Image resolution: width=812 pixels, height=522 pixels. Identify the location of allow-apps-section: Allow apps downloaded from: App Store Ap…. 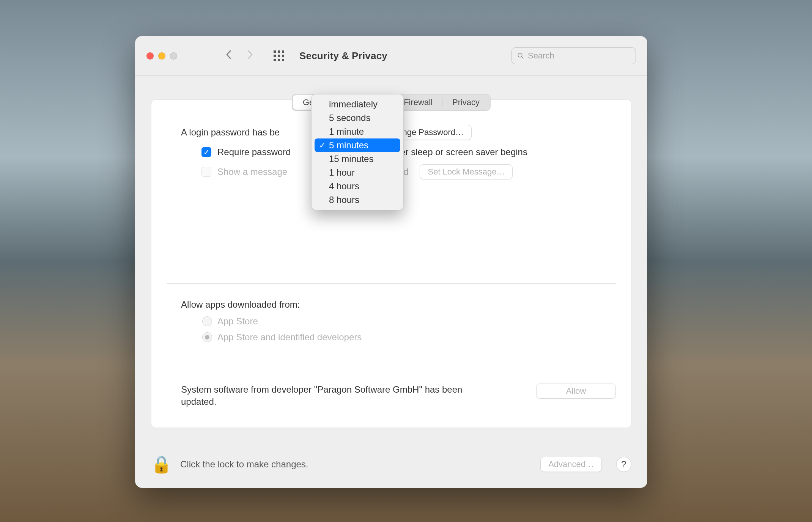
(391, 321).